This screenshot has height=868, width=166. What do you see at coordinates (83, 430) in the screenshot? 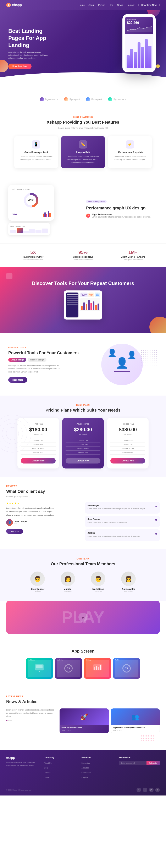
I see `price-amount-1: $280.00` at bounding box center [83, 430].